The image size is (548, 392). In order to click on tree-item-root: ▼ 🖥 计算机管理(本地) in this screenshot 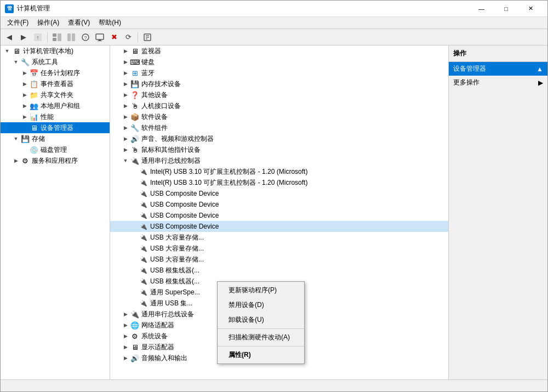, I will do `click(55, 51)`.